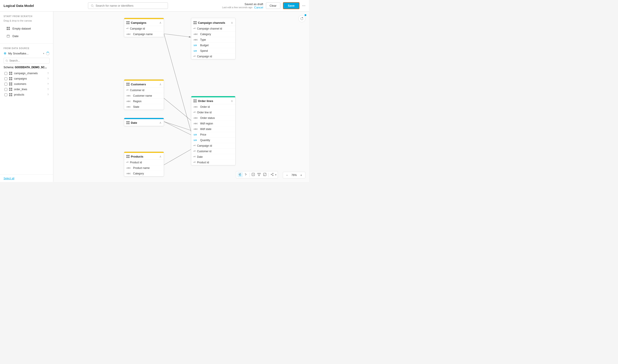 The height and width of the screenshot is (364, 618). What do you see at coordinates (243, 6) in the screenshot?
I see `draft-status: Saved as draft Last edit a few seconds a…` at bounding box center [243, 6].